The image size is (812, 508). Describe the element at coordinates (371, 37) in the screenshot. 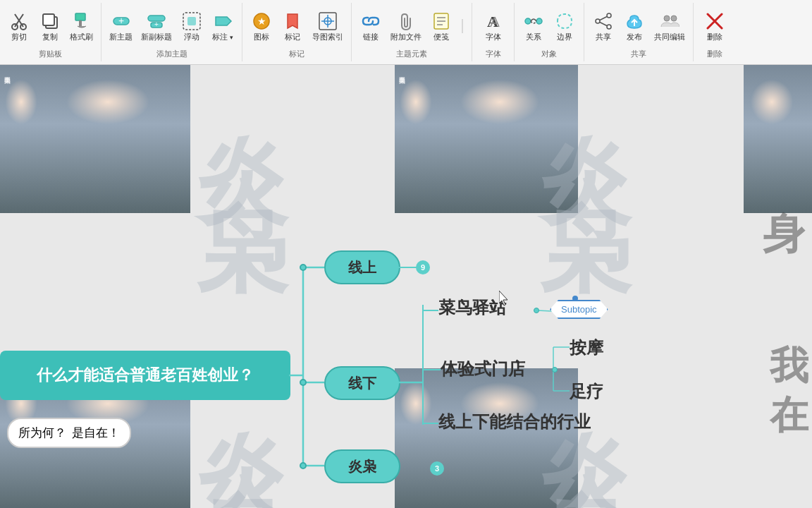

I see `link-label: 链接` at that location.